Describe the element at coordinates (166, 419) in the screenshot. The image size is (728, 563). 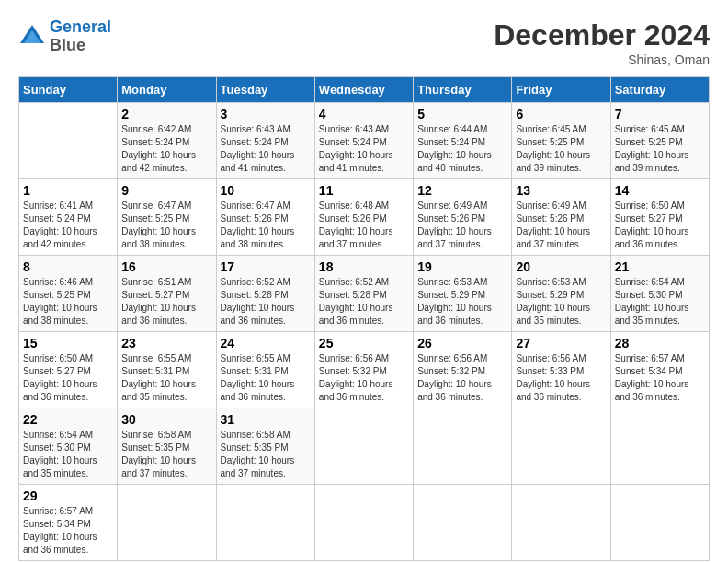
I see `day-number: 30` at that location.